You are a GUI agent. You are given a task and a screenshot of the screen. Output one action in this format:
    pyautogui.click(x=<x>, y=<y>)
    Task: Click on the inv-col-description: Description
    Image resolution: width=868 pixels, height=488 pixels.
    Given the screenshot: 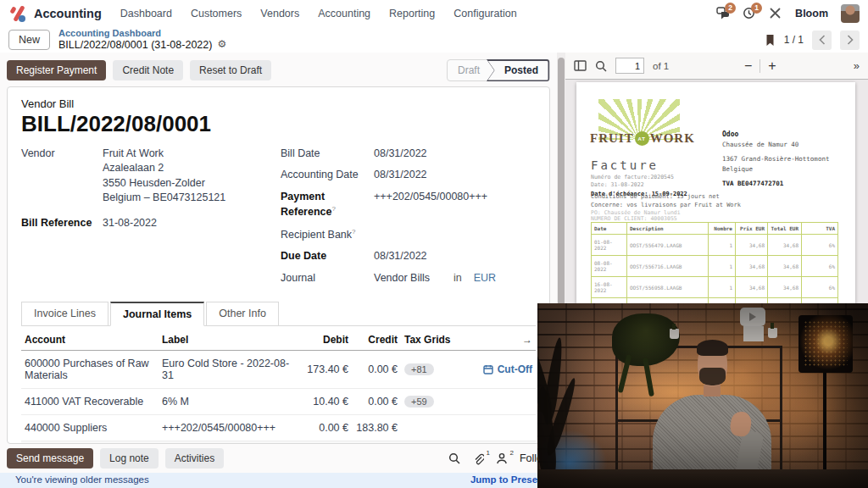 What is the action you would take?
    pyautogui.click(x=668, y=229)
    